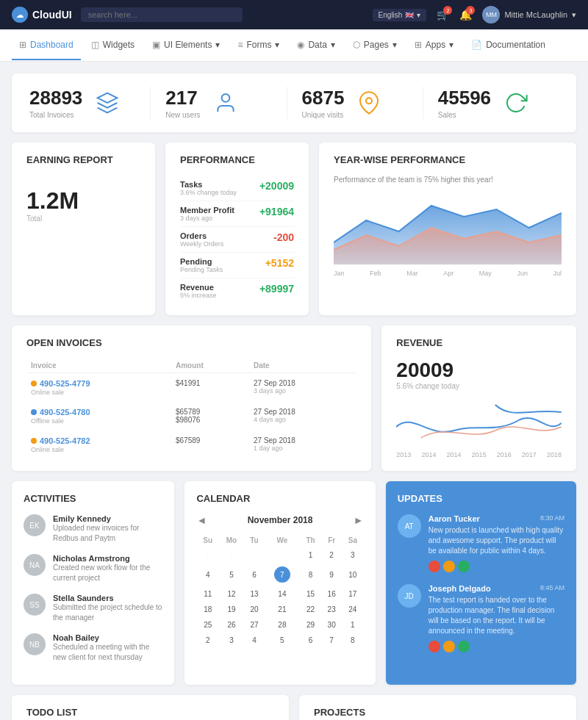 Image resolution: width=588 pixels, height=720 pixels. What do you see at coordinates (207, 610) in the screenshot?
I see `calendar-day: 18` at bounding box center [207, 610].